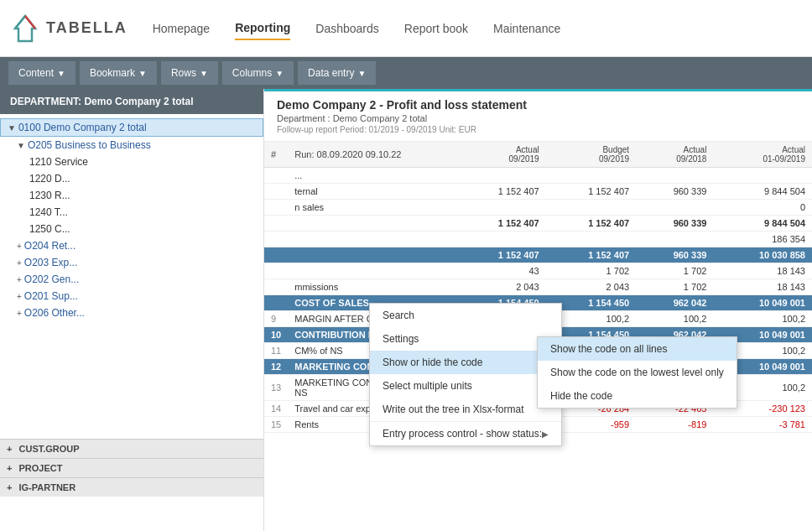  Describe the element at coordinates (674, 154) in the screenshot. I see `col-actual-9-2018: Actual09/2018` at that location.